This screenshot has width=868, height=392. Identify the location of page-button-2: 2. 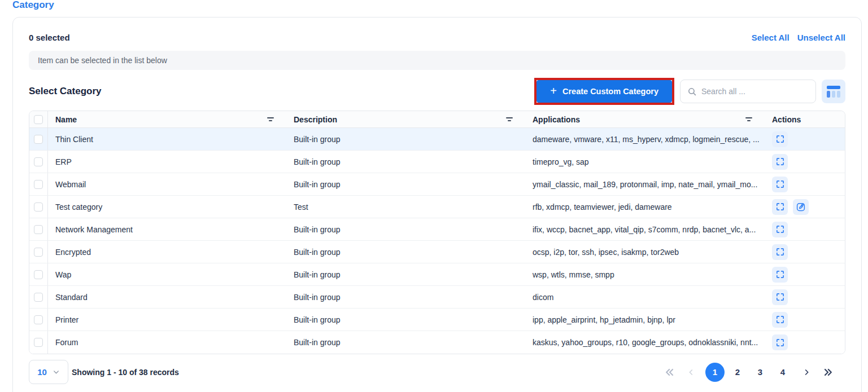
(738, 372).